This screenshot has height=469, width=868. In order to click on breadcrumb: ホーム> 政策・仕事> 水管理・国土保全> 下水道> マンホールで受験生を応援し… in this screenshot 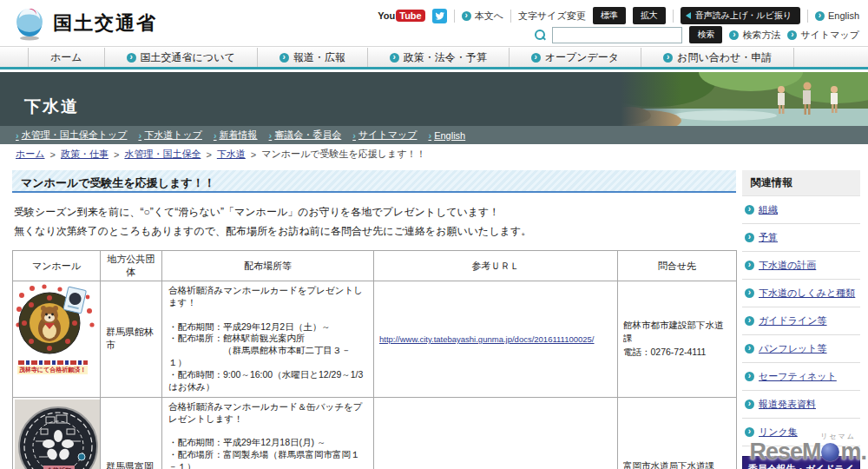, I will do `click(220, 155)`.